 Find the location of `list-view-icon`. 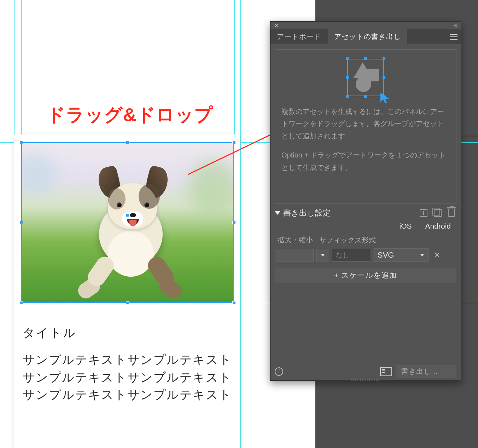

list-view-icon is located at coordinates (386, 372).